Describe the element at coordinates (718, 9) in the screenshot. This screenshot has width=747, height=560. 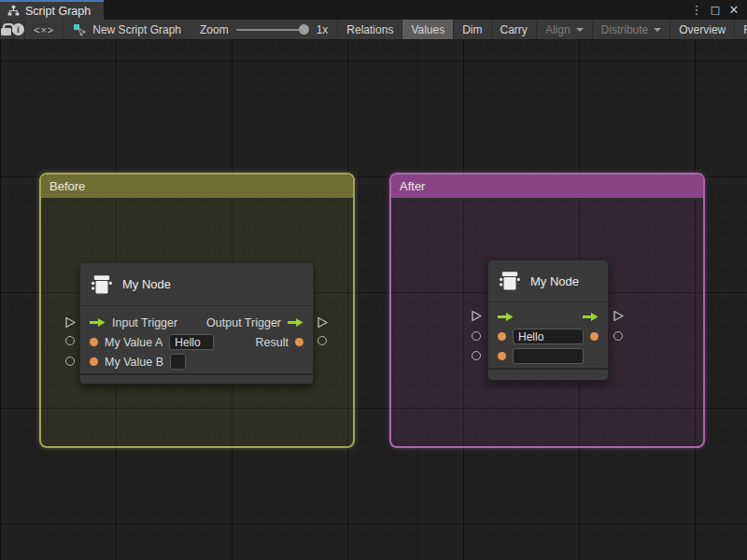
I see `window-controls: ⋮ ◻ ✕` at that location.